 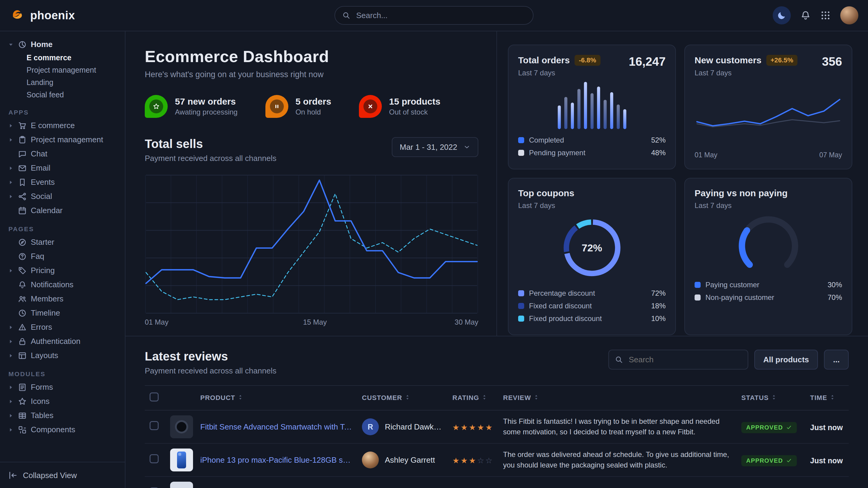 What do you see at coordinates (63, 260) in the screenshot?
I see `sidebar: HomeE commerceProject managementLandingS…` at bounding box center [63, 260].